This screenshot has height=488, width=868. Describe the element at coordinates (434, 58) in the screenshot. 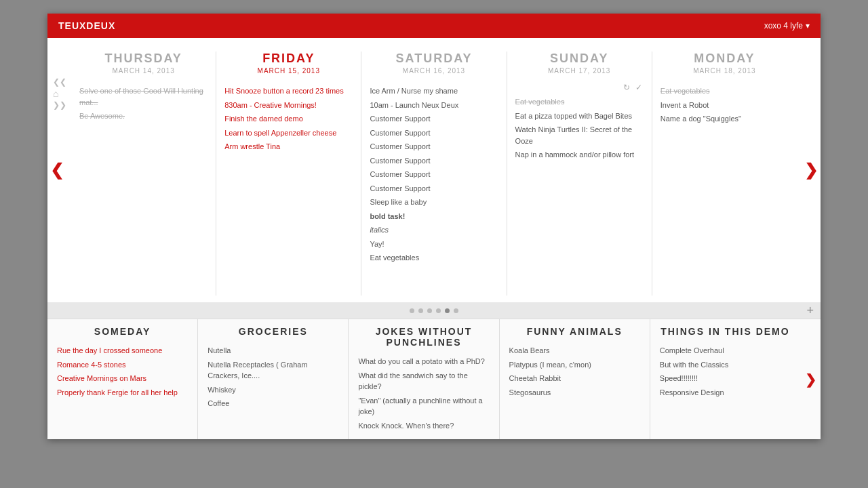

I see `day-name-saturday: SATURDAY` at that location.